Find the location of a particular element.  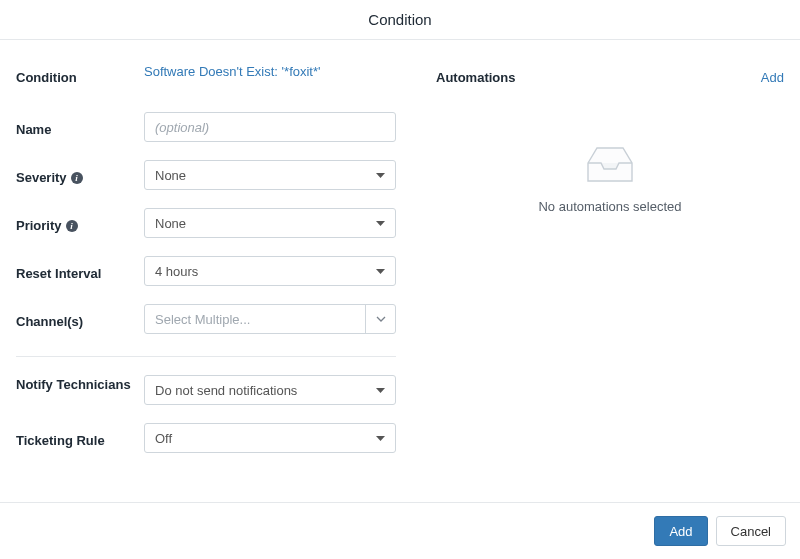

notify-select: Do not send notifications is located at coordinates (270, 390).